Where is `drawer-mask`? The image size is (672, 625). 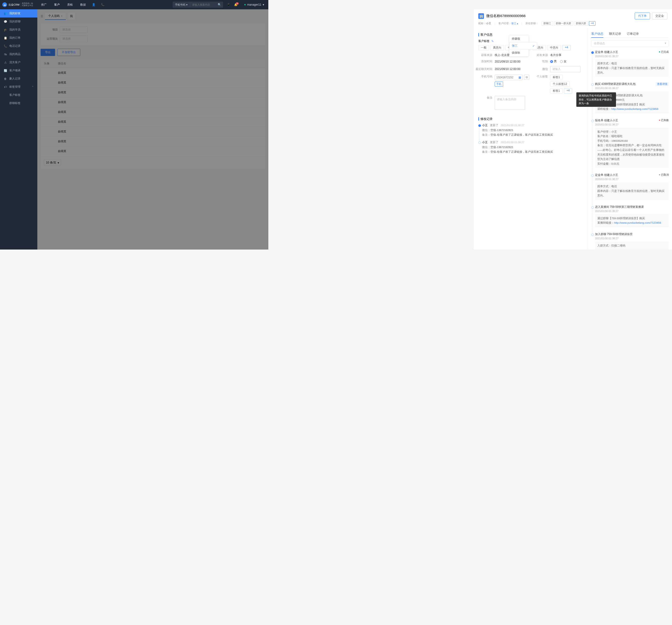
drawer-mask is located at coordinates (153, 130).